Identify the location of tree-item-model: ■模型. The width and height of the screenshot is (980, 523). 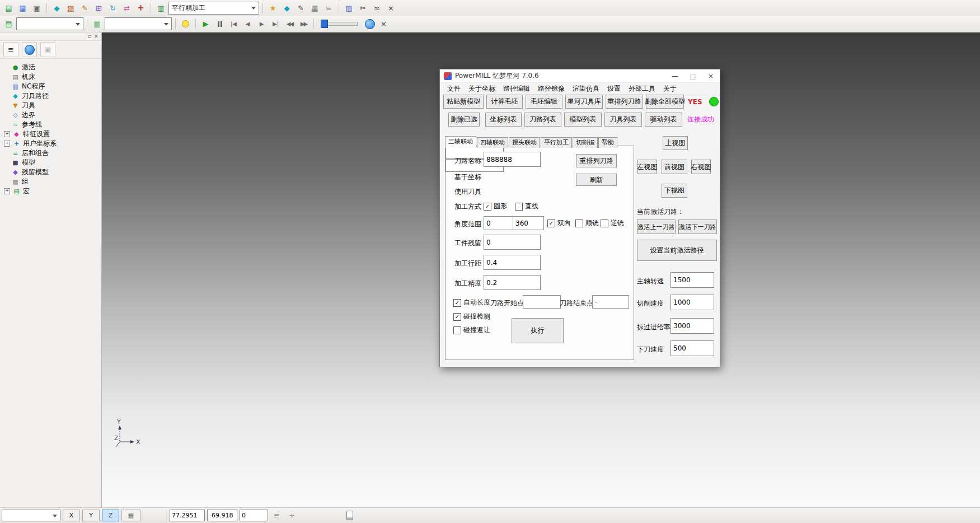
(53, 162).